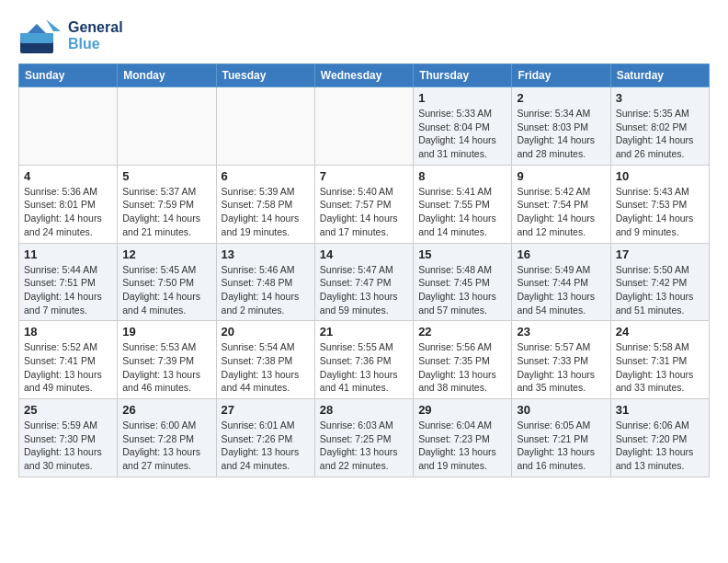 This screenshot has height=563, width=728. What do you see at coordinates (68, 282) in the screenshot?
I see `calendar-cell: 11Sunrise: 5:44 AM Sunset: 7:51 PM Dayli…` at bounding box center [68, 282].